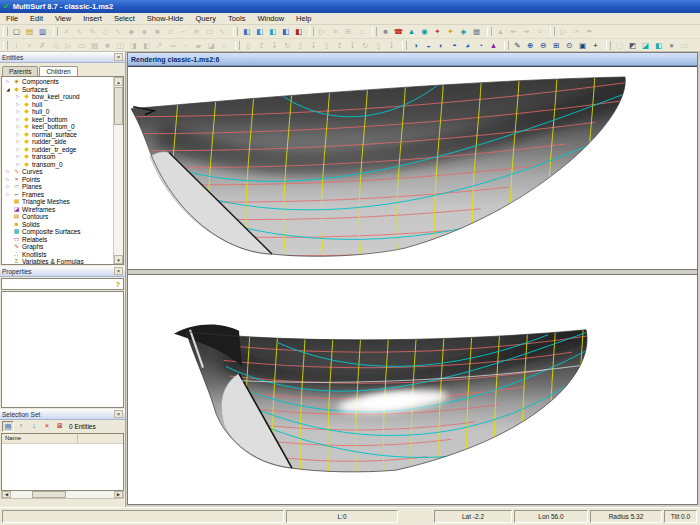 Image resolution: width=700 pixels, height=525 pixels. I want to click on plan-window-icon: ◧, so click(286, 32).